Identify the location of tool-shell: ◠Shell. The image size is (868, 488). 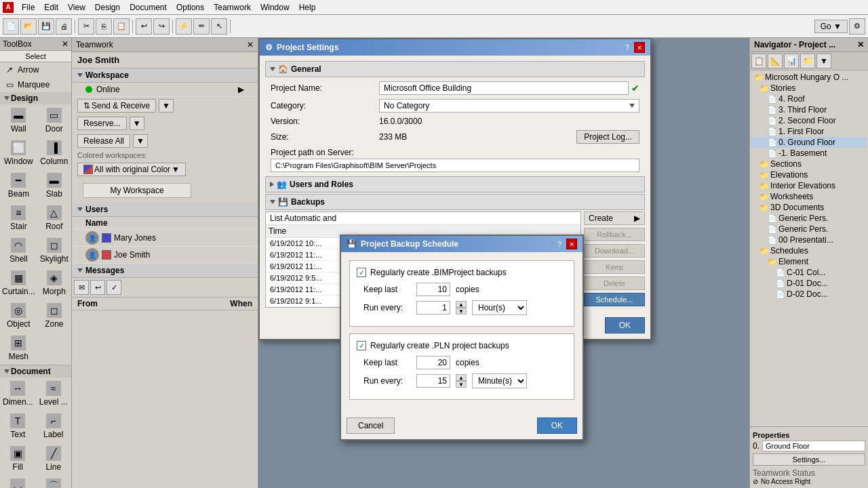
(19, 251).